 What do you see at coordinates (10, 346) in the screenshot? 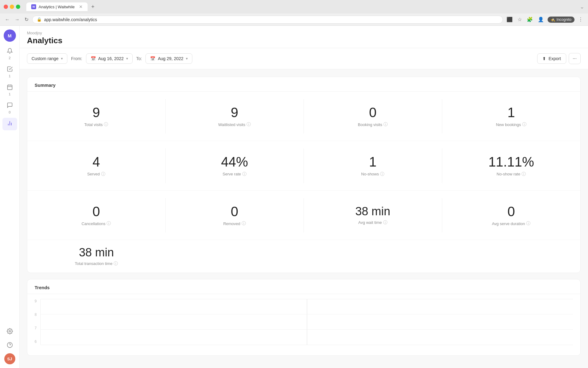
I see `help-icon` at bounding box center [10, 346].